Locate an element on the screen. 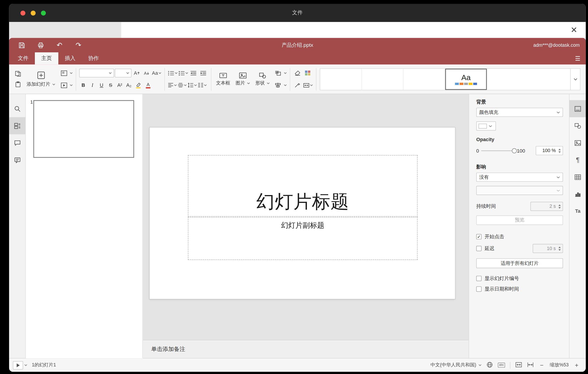  superscript-button: A² is located at coordinates (120, 85).